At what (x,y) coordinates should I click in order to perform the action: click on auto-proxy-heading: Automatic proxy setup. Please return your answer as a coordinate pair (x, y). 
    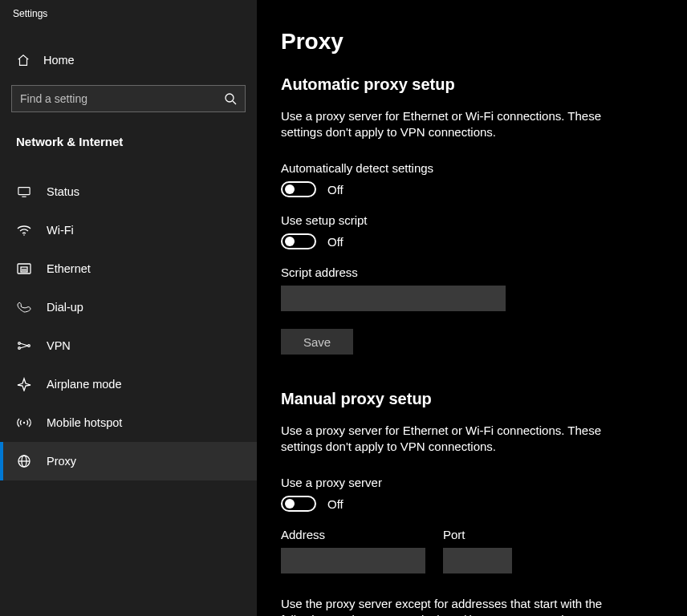
    Looking at the image, I should click on (472, 85).